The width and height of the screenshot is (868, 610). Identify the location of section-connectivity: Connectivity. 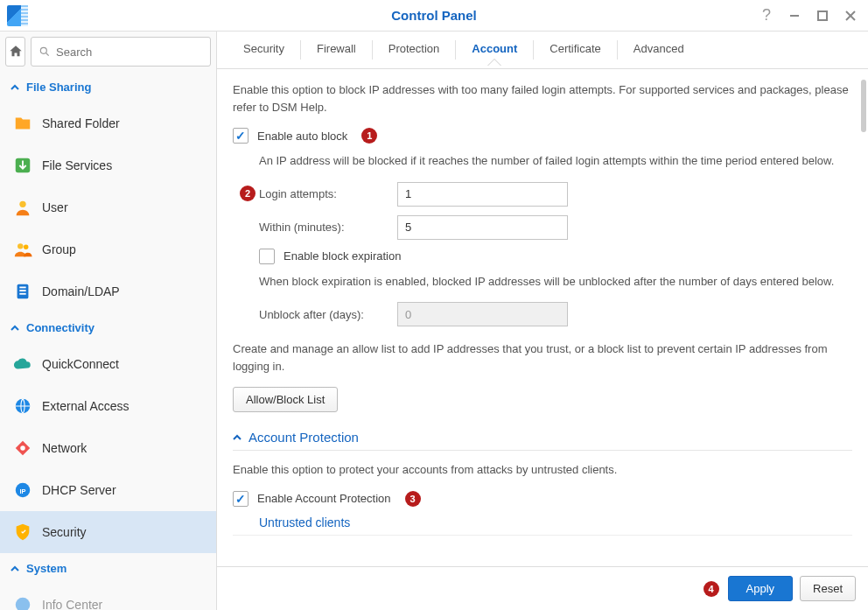
(108, 327).